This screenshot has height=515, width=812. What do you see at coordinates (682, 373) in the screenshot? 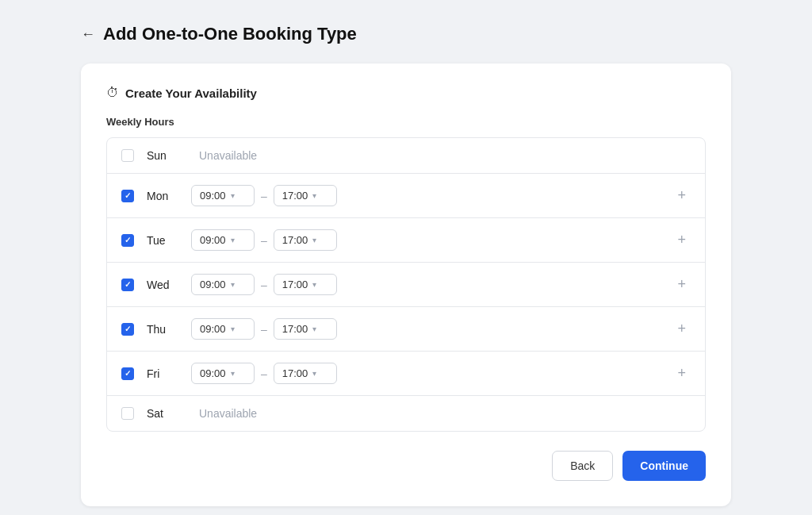
I see `add-slot-fri: +` at bounding box center [682, 373].